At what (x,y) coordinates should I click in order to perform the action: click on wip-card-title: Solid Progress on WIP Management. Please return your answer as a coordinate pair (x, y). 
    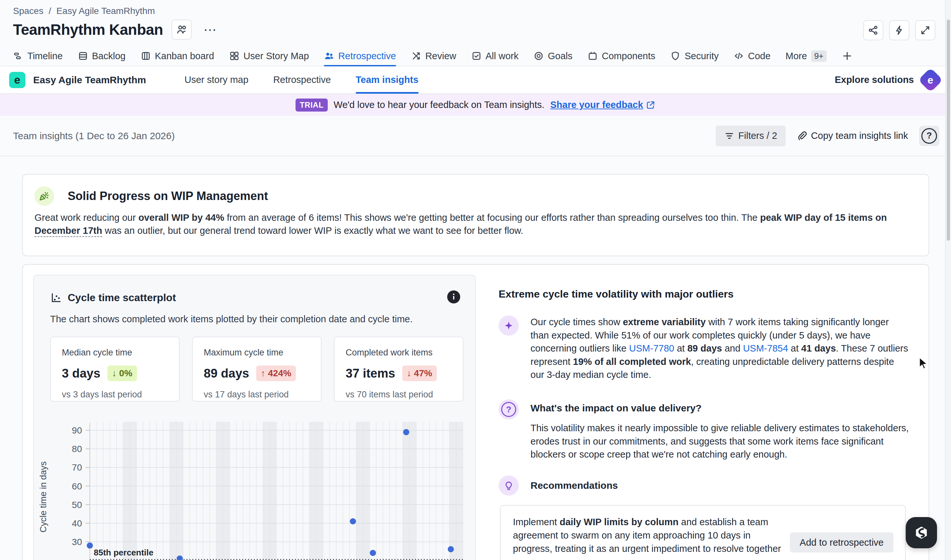
    Looking at the image, I should click on (168, 196).